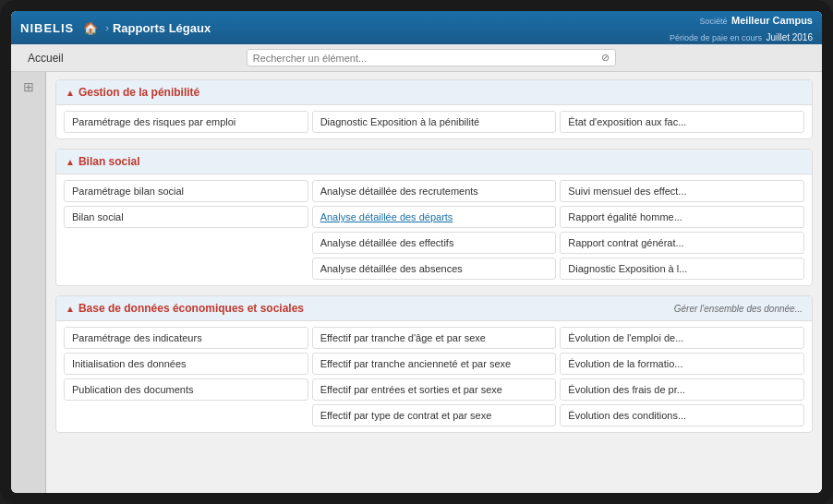 This screenshot has width=833, height=504. I want to click on top-bar: NIBELIS 🏠 › Rapports Légaux Société Meil…, so click(416, 28).